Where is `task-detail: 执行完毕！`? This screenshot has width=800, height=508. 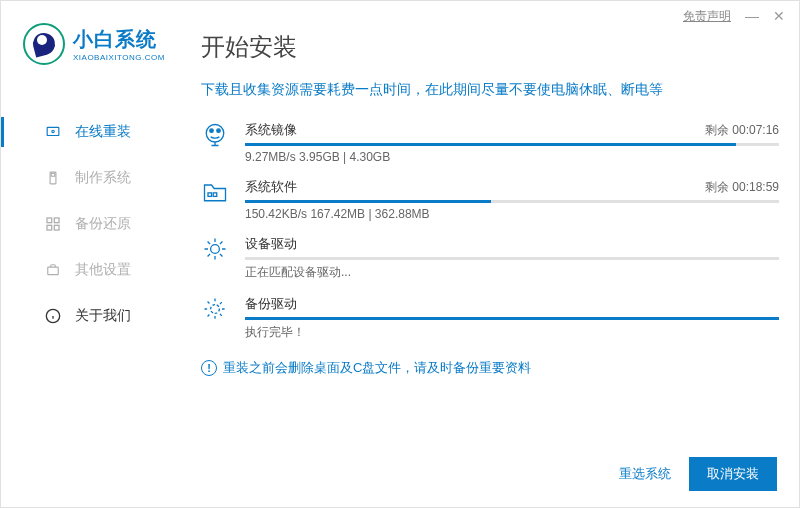 task-detail: 执行完毕！ is located at coordinates (512, 332).